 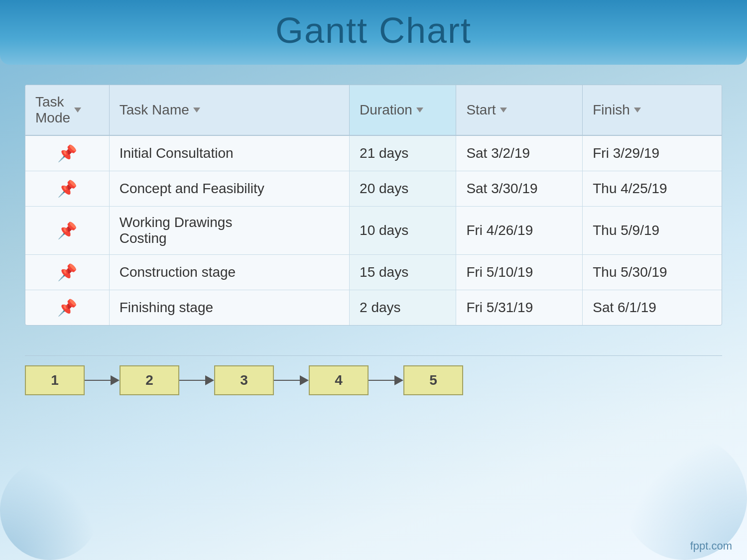 What do you see at coordinates (197, 110) in the screenshot?
I see `task-name-dropdown-icon` at bounding box center [197, 110].